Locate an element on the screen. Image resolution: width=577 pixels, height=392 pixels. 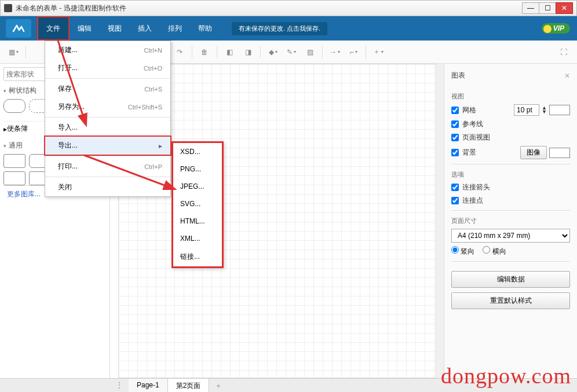
grid-color-swatch is located at coordinates (560, 110).